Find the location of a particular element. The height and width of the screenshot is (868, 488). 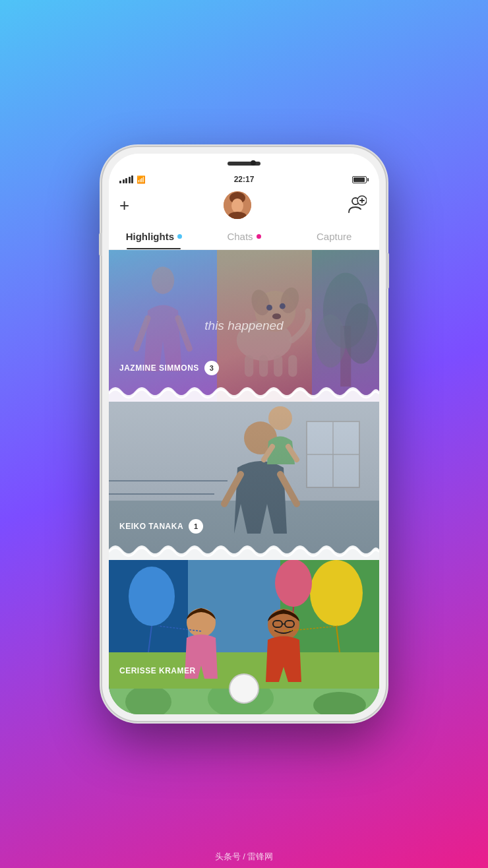

story-card-2: KEIKO TANAKA 1 is located at coordinates (244, 481).